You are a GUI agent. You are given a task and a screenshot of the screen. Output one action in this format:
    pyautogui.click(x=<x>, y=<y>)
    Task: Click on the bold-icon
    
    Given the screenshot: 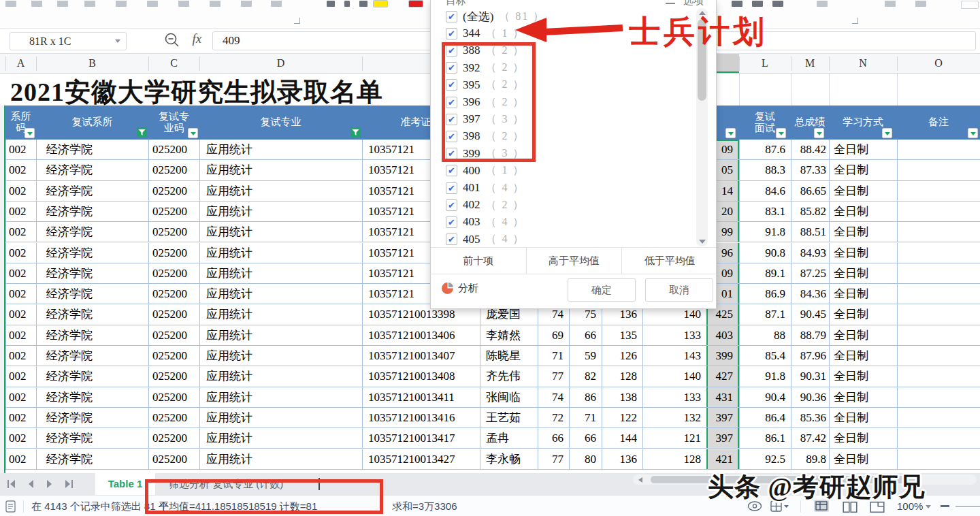 What is the action you would take?
    pyautogui.click(x=331, y=4)
    